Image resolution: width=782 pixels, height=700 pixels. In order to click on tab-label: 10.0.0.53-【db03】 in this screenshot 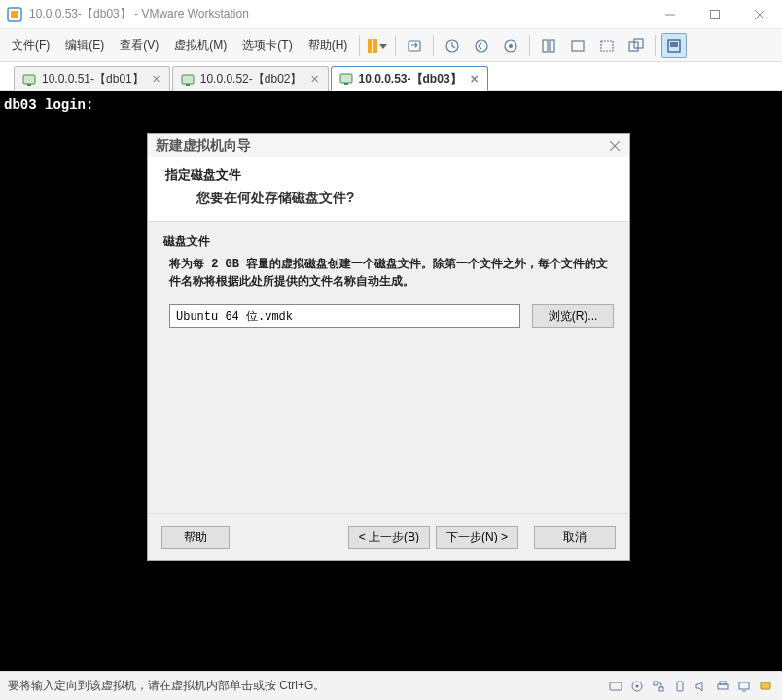, I will do `click(410, 80)`.